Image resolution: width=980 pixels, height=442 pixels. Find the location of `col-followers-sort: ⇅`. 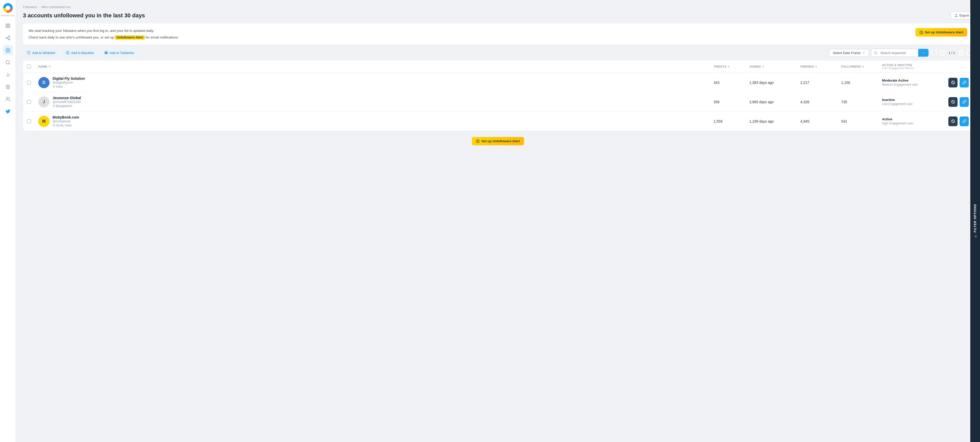

col-followers-sort: ⇅ is located at coordinates (863, 67).